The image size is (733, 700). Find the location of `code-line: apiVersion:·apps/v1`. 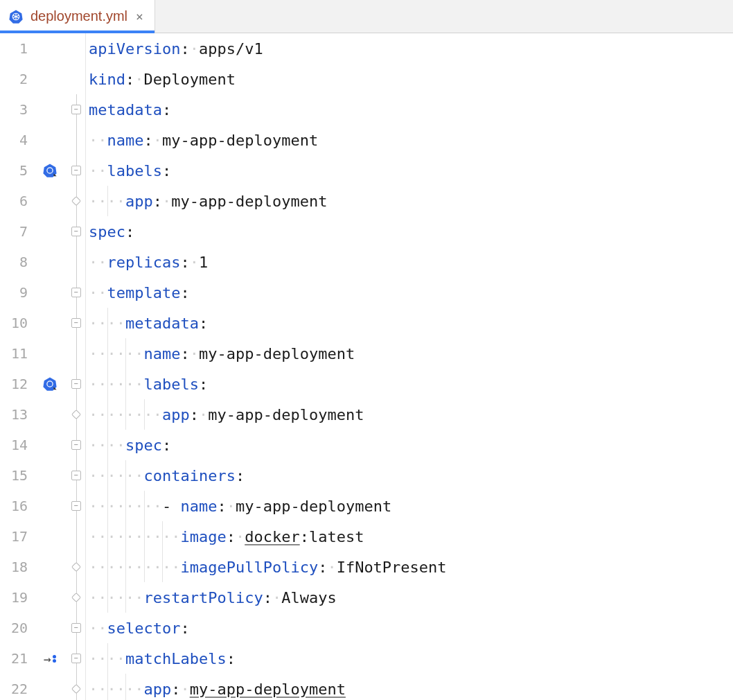

code-line: apiVersion:·apps/v1 is located at coordinates (411, 49).